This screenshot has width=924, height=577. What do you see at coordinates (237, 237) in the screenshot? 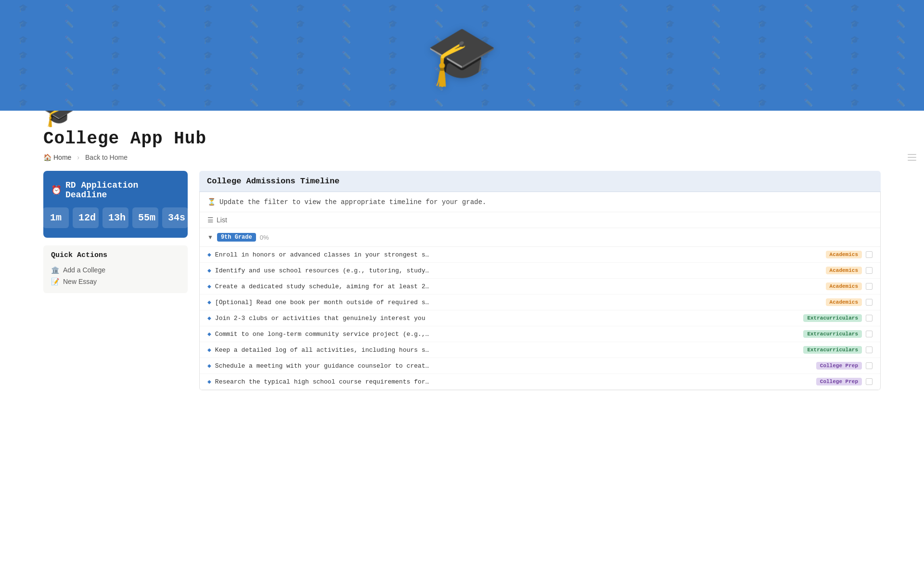
I see `grade-badge: 9th Grade` at bounding box center [237, 237].